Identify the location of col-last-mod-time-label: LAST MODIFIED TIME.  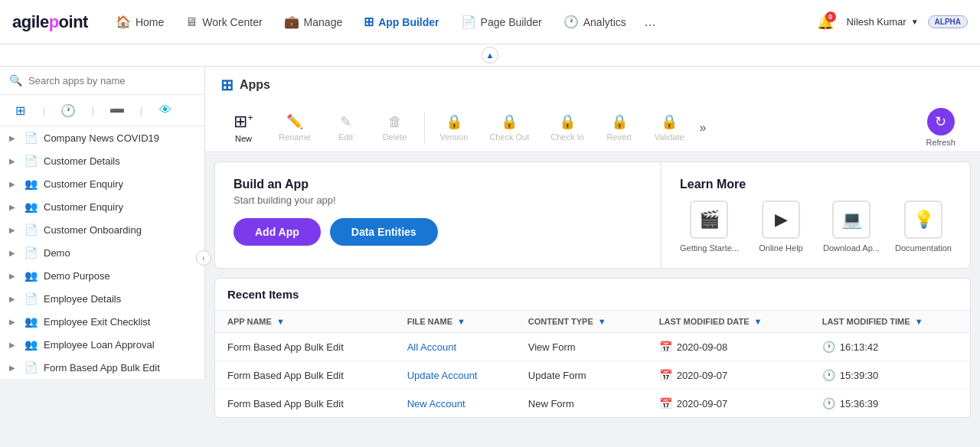
(867, 321).